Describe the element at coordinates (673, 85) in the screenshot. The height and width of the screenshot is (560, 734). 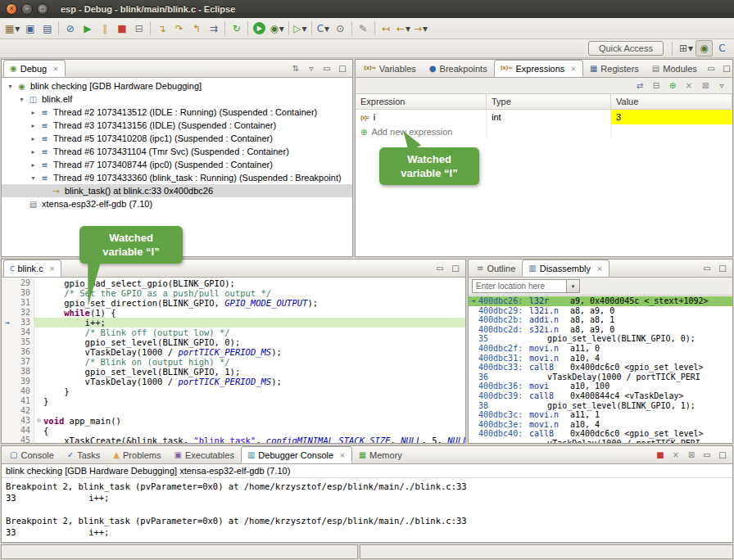
I see `add-expression-icon: ⊕` at that location.